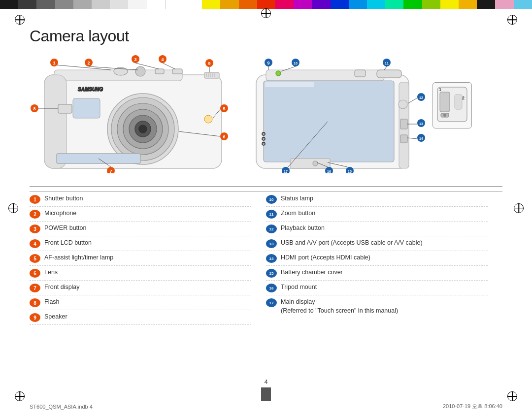 The image size is (532, 416). I want to click on svg-text: 6, so click(224, 137).